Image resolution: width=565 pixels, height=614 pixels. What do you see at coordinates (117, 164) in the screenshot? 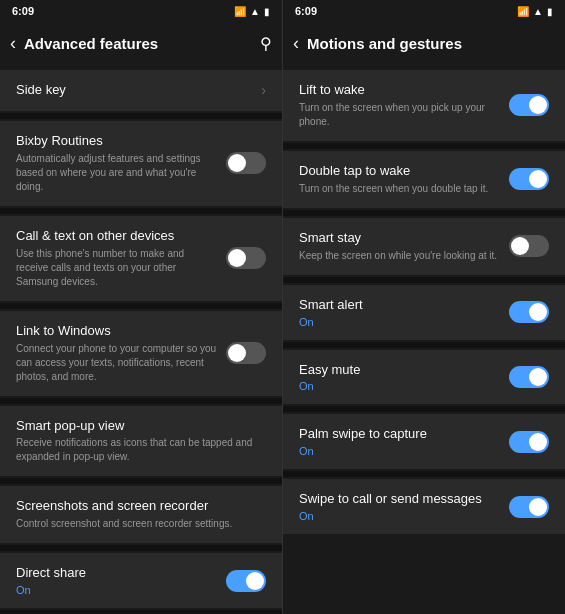
I see `setting-bixby-text: Bixby Routines Automatically adjust feat…` at bounding box center [117, 164].